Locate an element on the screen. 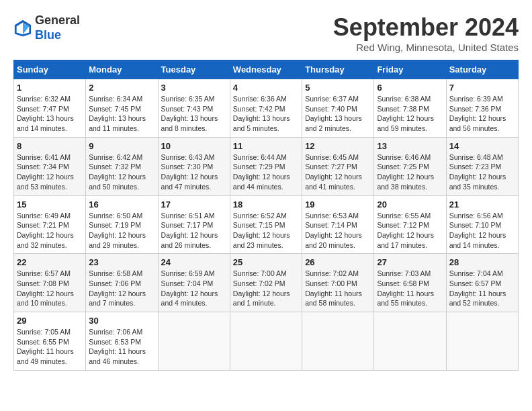  day-number: 23 is located at coordinates (122, 262).